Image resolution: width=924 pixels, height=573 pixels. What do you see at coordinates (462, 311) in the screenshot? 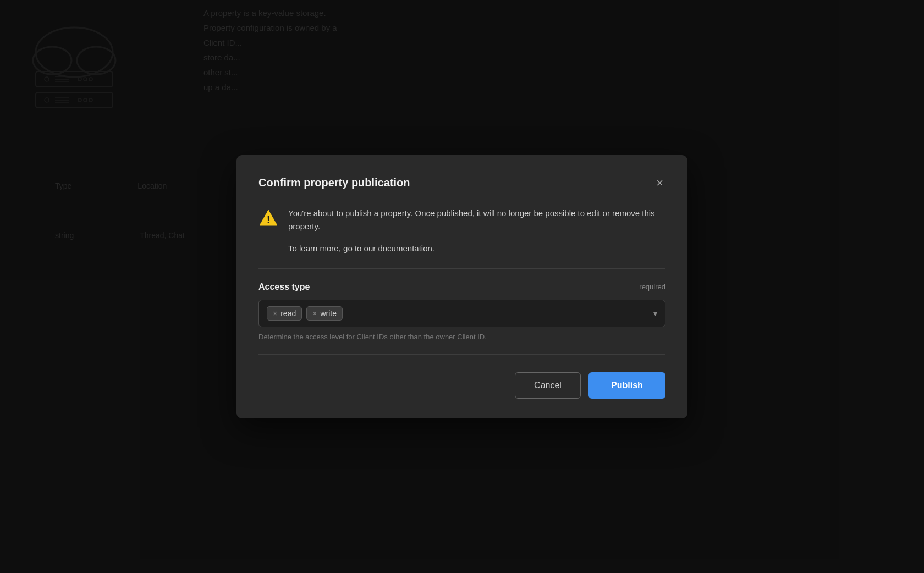
I see `access-type-section: Access type required × read × write ▾ De…` at bounding box center [462, 311].